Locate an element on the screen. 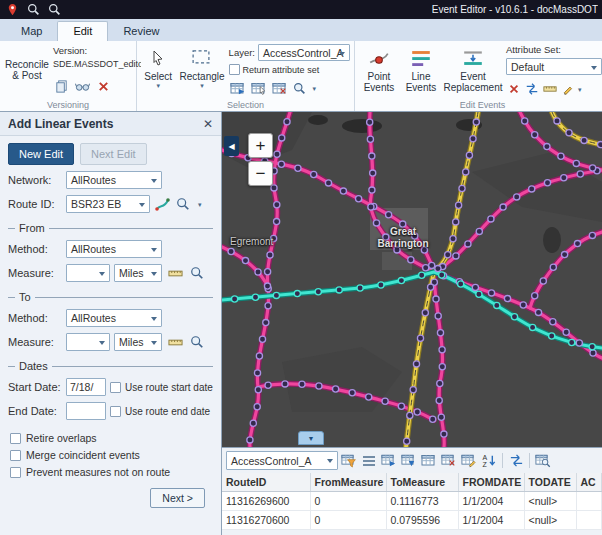 This screenshot has width=602, height=535. col-tomeasure: ToMeasure is located at coordinates (422, 482).